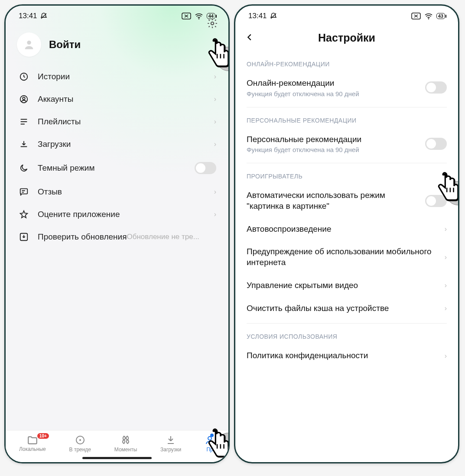  What do you see at coordinates (347, 14) in the screenshot?
I see `status-bar: 13:41 43` at bounding box center [347, 14].